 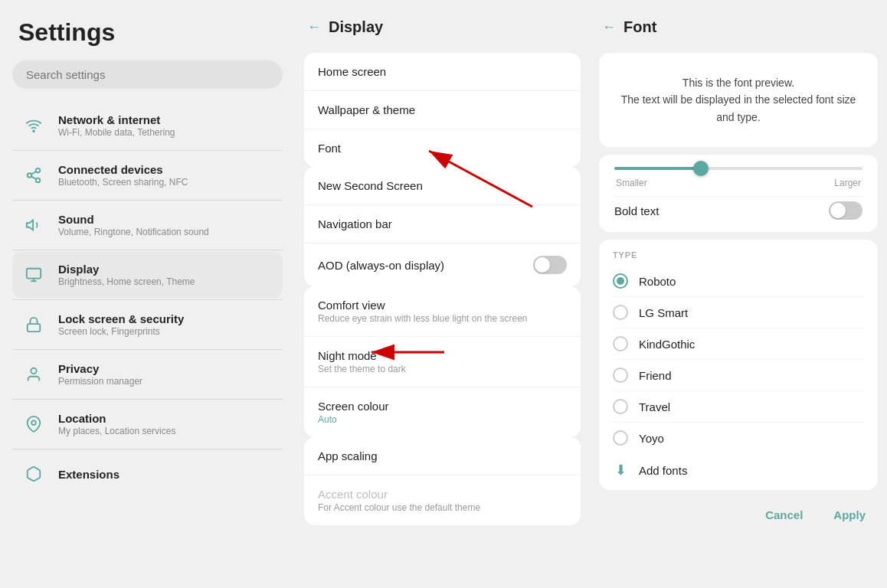 I want to click on mid-item-0-2: Font, so click(x=443, y=149).